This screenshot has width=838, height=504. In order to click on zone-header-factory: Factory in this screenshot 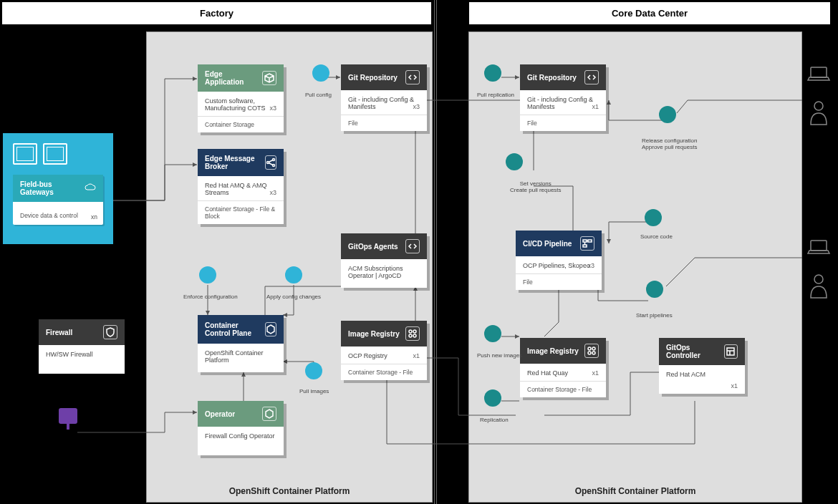, I will do `click(216, 13)`.